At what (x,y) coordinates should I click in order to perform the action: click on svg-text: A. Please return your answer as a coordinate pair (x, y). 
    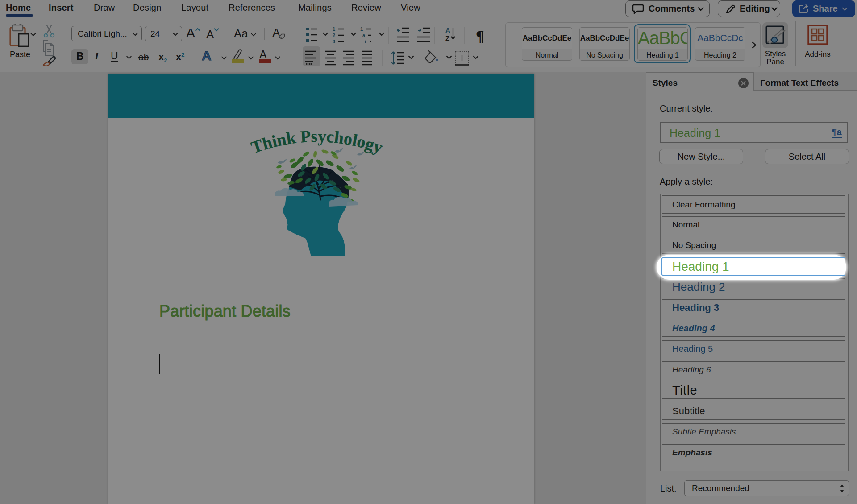
    Looking at the image, I should click on (448, 30).